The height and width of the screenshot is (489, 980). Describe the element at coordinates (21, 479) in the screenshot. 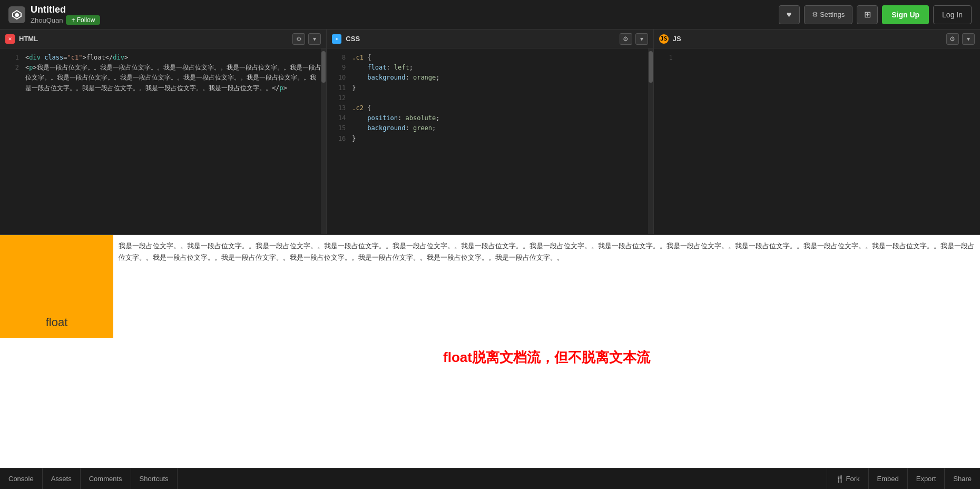

I see `tab-console: Console` at that location.